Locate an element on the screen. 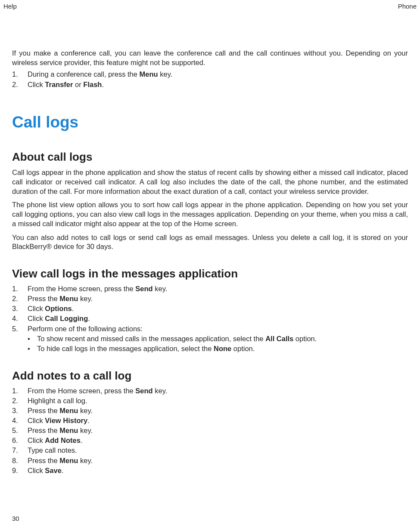  list-item: 3.Click Options. is located at coordinates (210, 308).